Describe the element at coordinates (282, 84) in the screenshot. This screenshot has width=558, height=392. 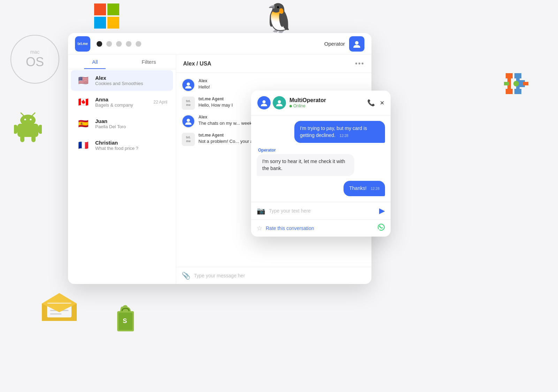
I see `msg-content-1: Alex Hello!` at that location.